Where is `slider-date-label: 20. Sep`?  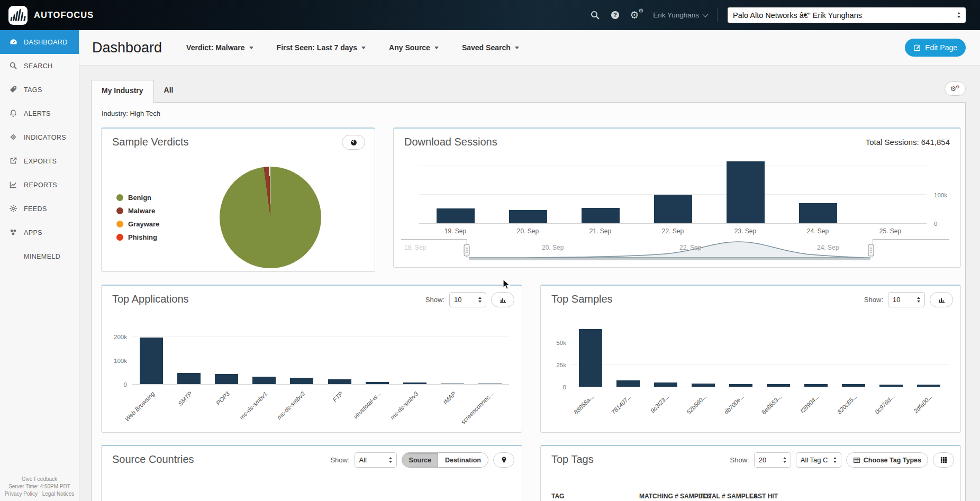
slider-date-label: 20. Sep is located at coordinates (552, 248).